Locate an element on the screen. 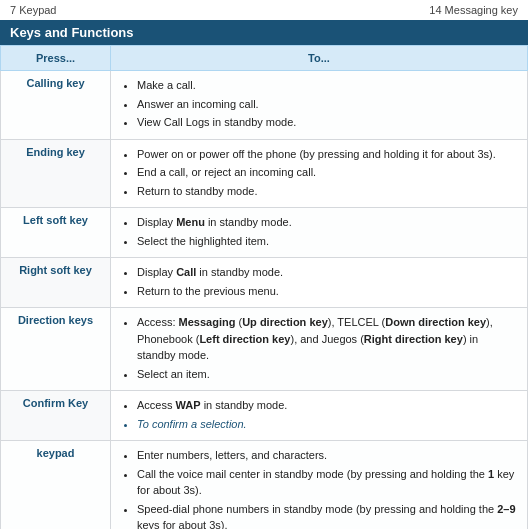 The width and height of the screenshot is (528, 529). key-desc-left-soft-key: Display Menu in standby mode.Select the … is located at coordinates (320, 233).